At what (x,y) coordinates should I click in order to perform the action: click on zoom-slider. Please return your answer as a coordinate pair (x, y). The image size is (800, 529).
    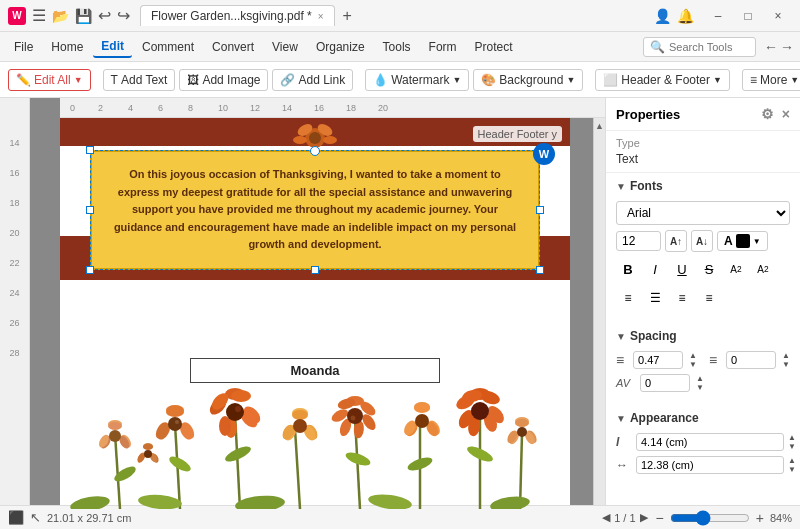
    Looking at the image, I should click on (710, 518).